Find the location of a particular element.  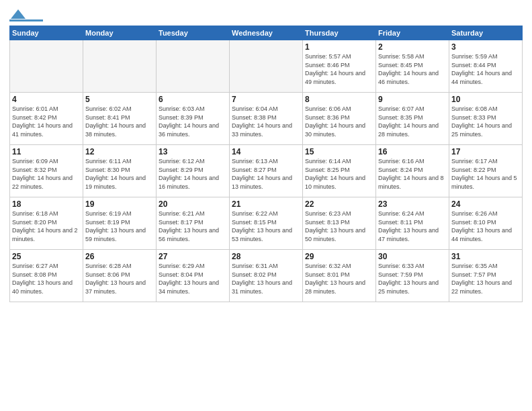

day-info: Sunrise: 5:58 AM Sunset: 8:45 PM Dayligh… is located at coordinates (412, 69).